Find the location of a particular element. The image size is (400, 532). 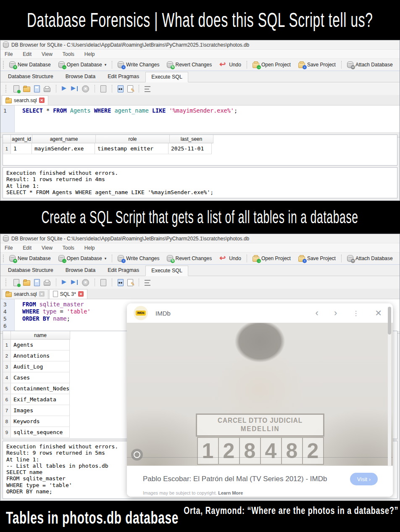

cell-name: Agents is located at coordinates (40, 345).